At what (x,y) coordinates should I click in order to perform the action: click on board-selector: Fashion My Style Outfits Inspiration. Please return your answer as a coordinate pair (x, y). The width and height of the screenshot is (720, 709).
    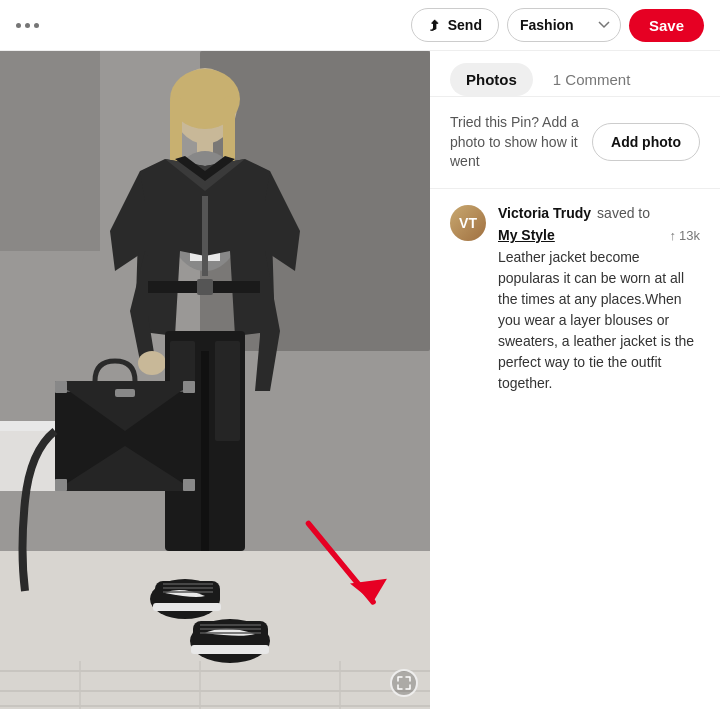
    Looking at the image, I should click on (564, 25).